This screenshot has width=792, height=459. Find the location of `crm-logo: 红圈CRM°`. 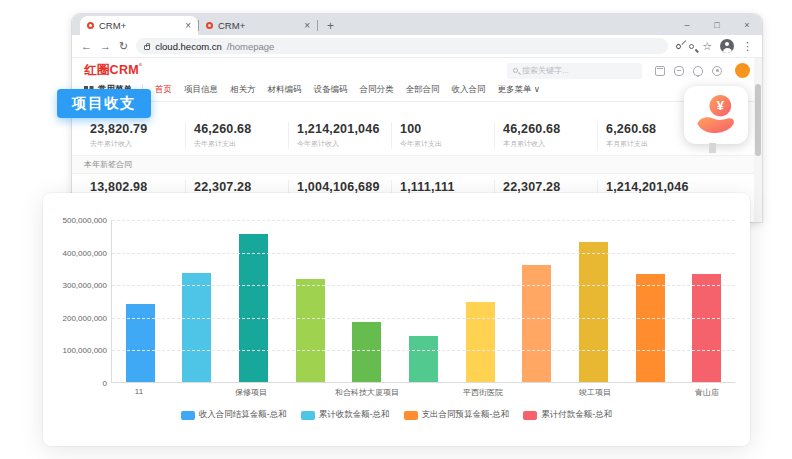

crm-logo: 红圈CRM° is located at coordinates (113, 70).